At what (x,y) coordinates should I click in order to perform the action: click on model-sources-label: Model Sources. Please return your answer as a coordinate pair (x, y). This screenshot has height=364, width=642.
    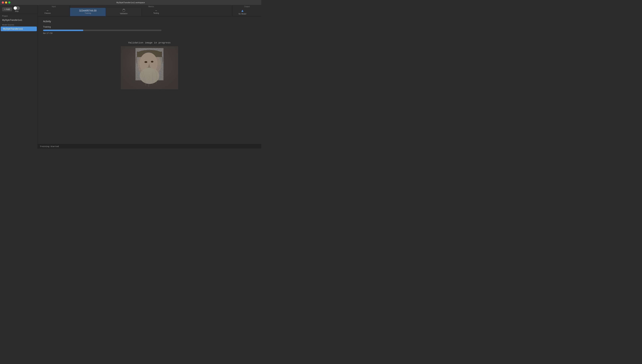
    Looking at the image, I should click on (19, 24).